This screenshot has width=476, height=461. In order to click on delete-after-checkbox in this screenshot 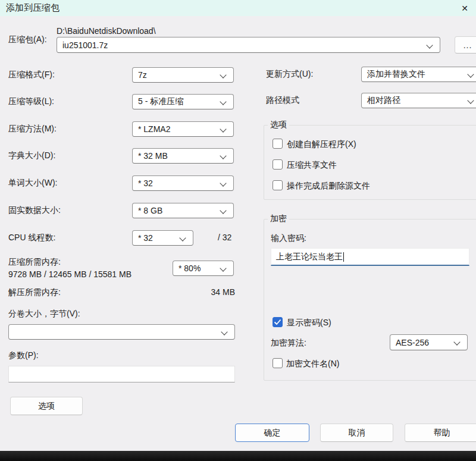, I will do `click(277, 186)`.